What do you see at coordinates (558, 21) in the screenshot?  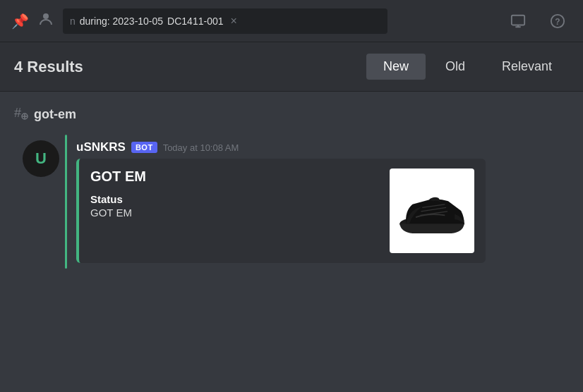 I see `help-icon: ?` at bounding box center [558, 21].